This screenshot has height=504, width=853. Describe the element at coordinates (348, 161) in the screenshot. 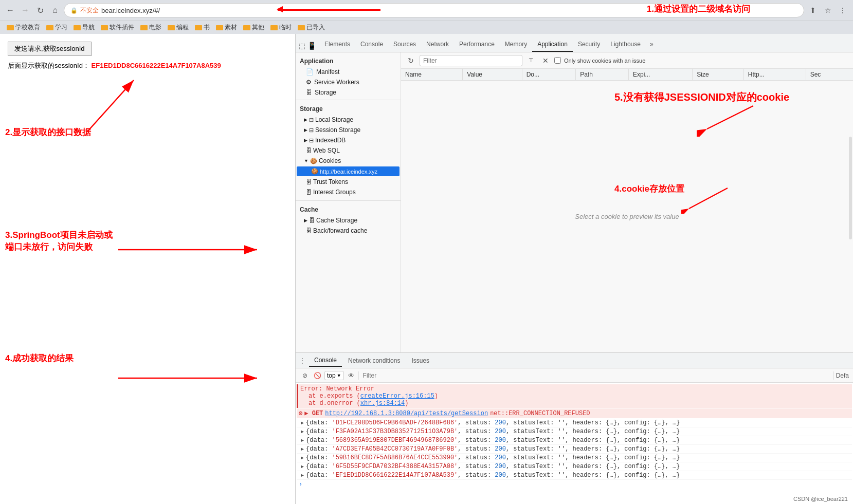

I see `sidebar-item-cookies: ▼ 🍪 Cookies` at that location.